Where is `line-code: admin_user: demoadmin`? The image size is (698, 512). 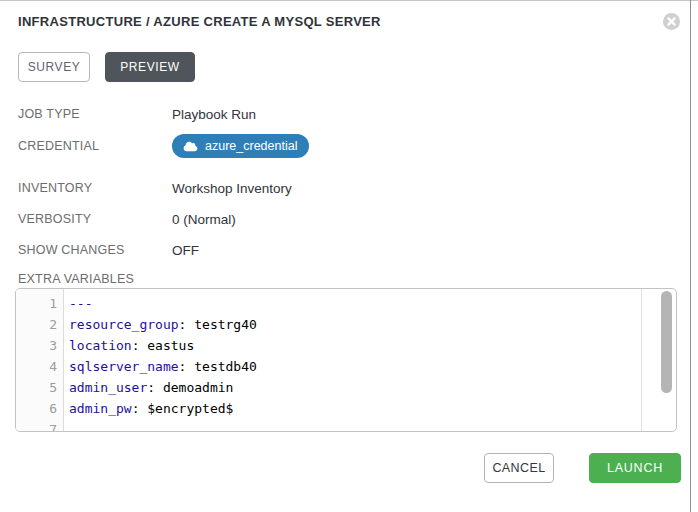
line-code: admin_user: demoadmin is located at coordinates (148, 388).